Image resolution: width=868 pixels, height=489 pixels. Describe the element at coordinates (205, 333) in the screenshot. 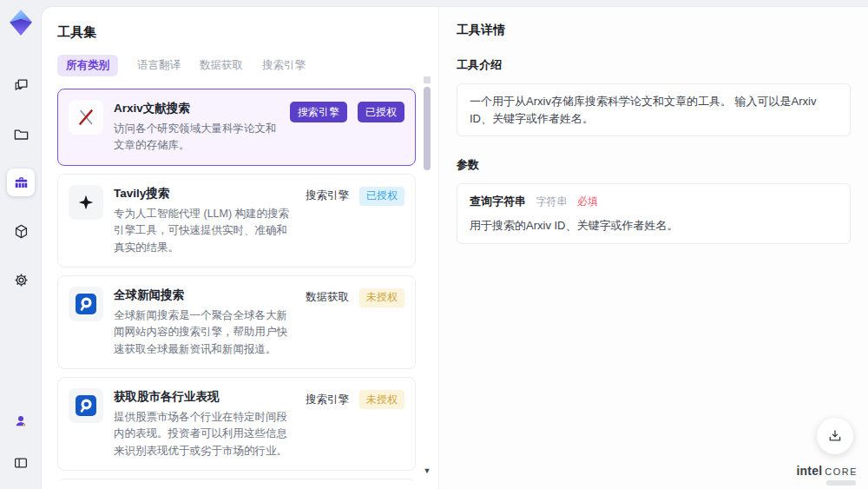

I see `tool-desc: 全球新闻搜索是一个聚合全球各大新闻网站内容的搜索引擎，帮助用户快速获取全球最新资…` at that location.